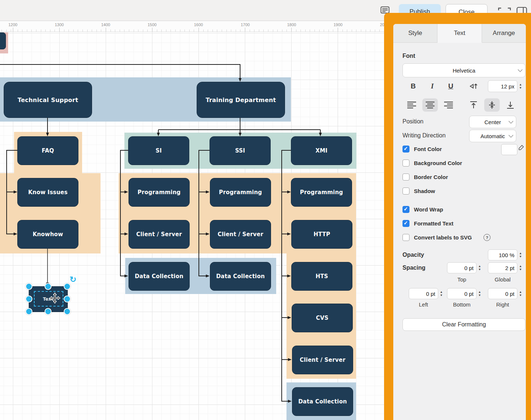  Describe the element at coordinates (493, 122) in the screenshot. I see `position-select: Center` at that location.